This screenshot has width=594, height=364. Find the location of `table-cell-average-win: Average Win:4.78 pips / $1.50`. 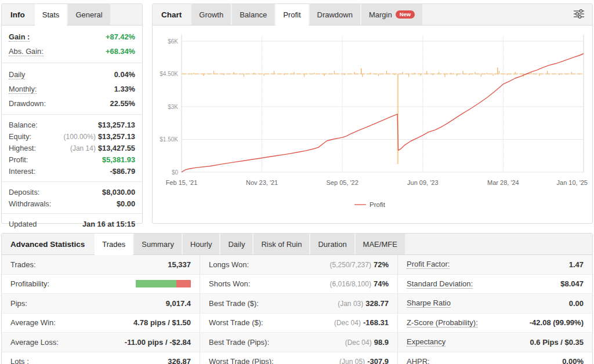

table-cell-average-win: Average Win:4.78 pips / $1.50 is located at coordinates (101, 323).